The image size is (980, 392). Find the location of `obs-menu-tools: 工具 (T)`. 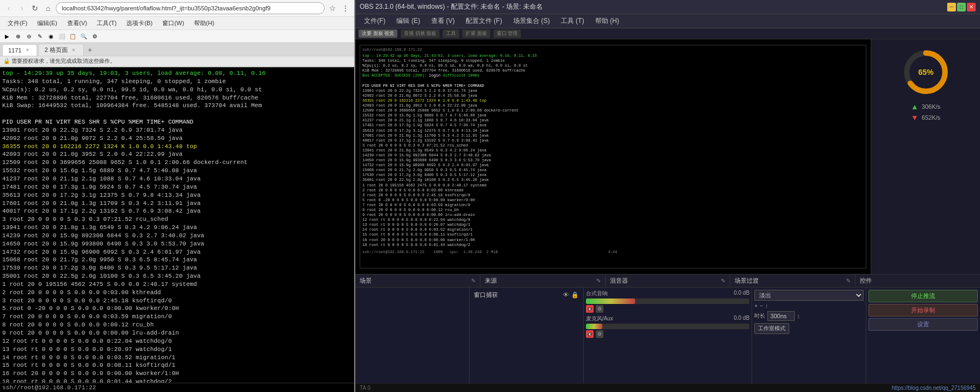

obs-menu-tools: 工具 (T) is located at coordinates (573, 21).